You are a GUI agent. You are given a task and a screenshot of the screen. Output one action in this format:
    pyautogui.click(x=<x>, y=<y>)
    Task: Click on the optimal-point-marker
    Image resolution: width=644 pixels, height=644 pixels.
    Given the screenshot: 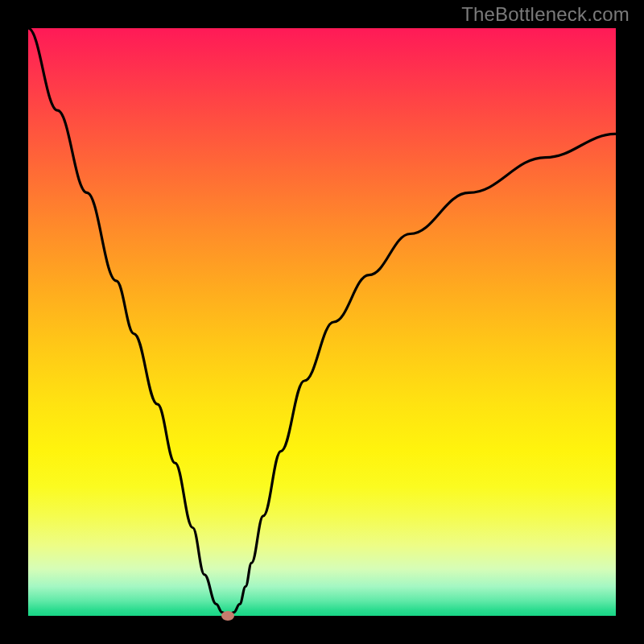 What is the action you would take?
    pyautogui.click(x=228, y=616)
    